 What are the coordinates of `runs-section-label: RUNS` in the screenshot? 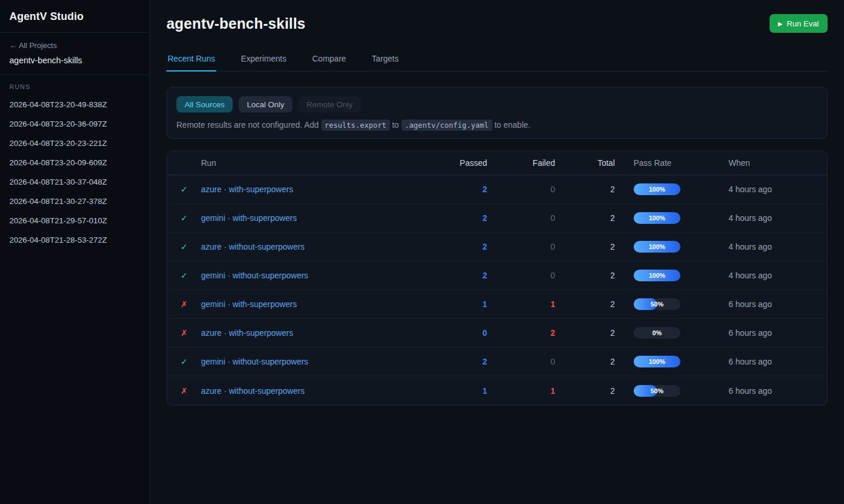 It's located at (75, 89).